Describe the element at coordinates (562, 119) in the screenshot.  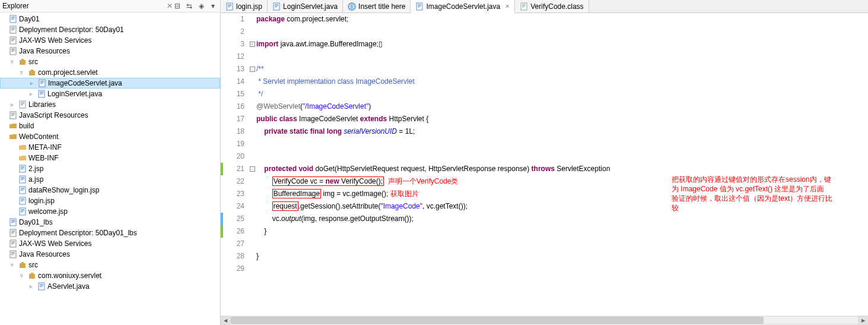
I see `code-line: public class ImageCodeServlet extends Ht…` at that location.